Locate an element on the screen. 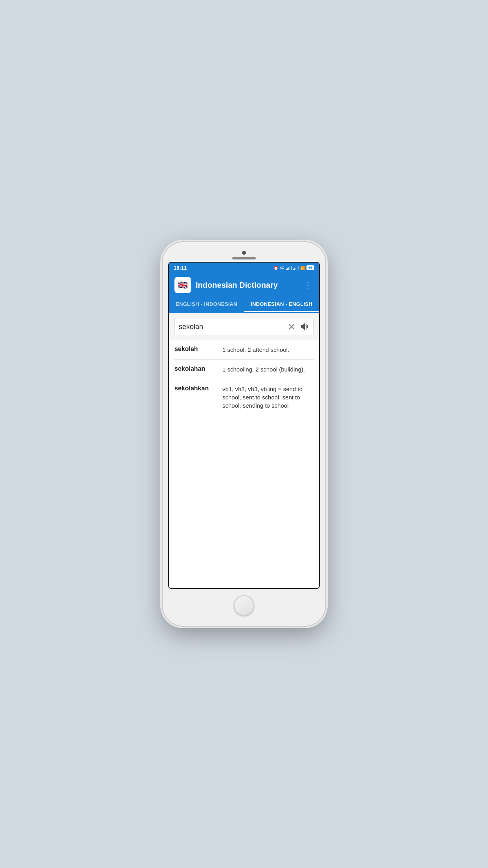 The width and height of the screenshot is (488, 868). home-button is located at coordinates (244, 605).